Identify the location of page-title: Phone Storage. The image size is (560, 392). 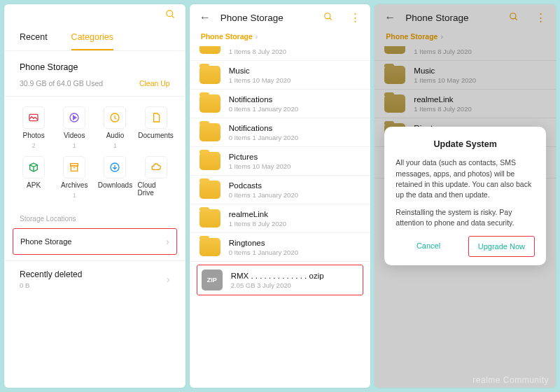
(267, 18).